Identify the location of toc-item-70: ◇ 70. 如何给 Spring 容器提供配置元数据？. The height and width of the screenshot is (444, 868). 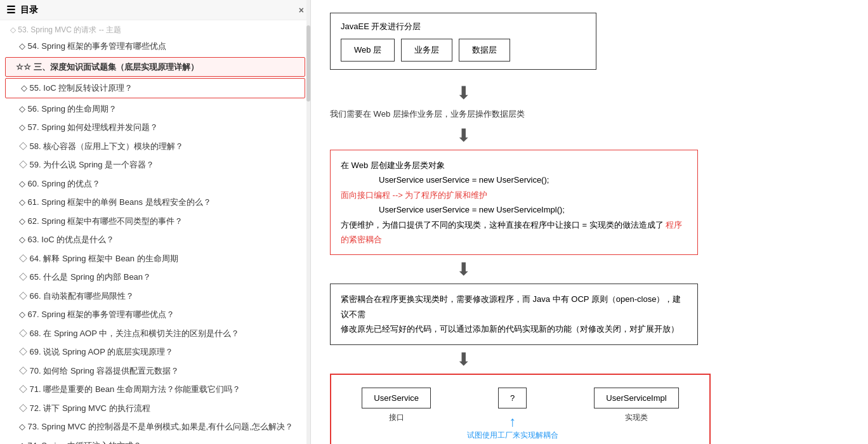
(155, 371).